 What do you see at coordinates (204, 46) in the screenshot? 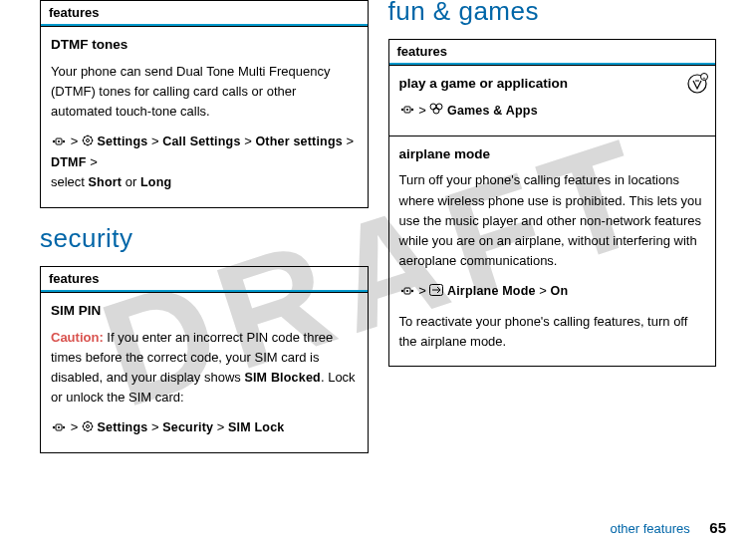
I see `dtmf-title: DTMF tones` at bounding box center [204, 46].